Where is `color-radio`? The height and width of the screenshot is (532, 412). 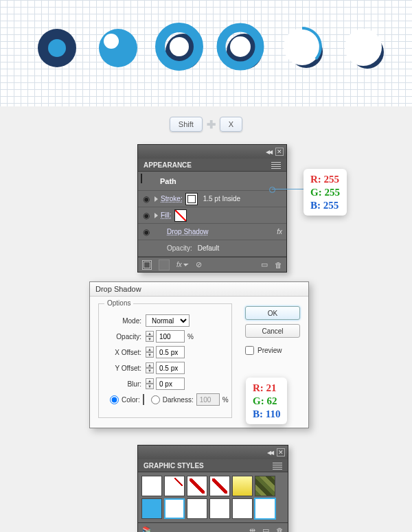 color-radio is located at coordinates (114, 400).